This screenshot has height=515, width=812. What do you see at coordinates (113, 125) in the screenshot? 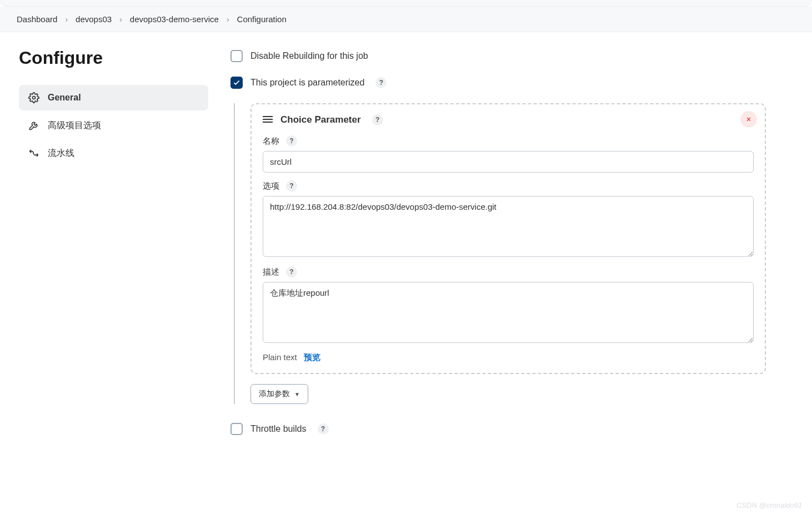
I see `sidebar-item-advanced: 高级项目选项` at bounding box center [113, 125].